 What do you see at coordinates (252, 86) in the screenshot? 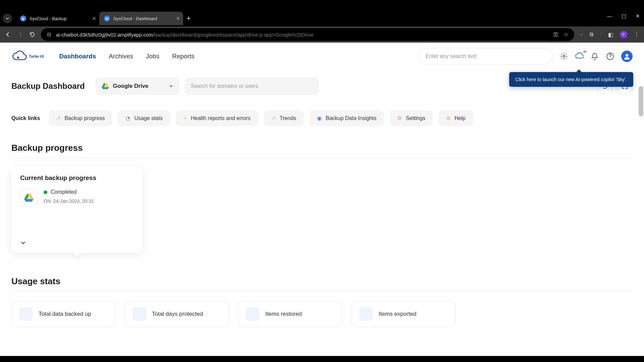
I see `domain-search-input: Search for domains or users` at bounding box center [252, 86].